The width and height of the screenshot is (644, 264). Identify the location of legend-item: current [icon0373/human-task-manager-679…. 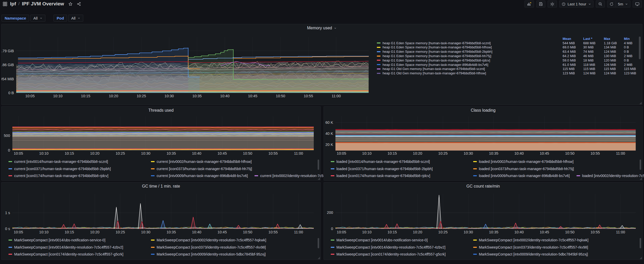
(201, 169).